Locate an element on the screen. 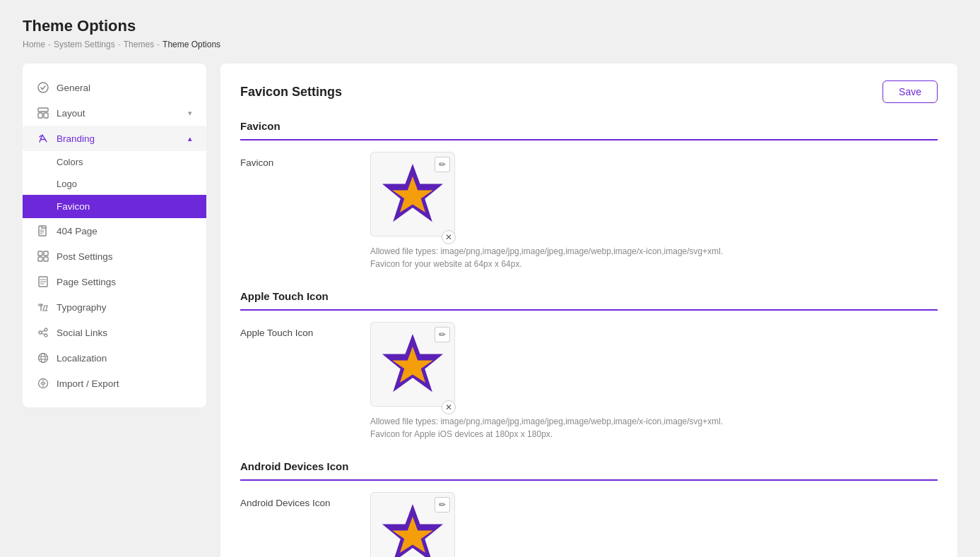 The height and width of the screenshot is (557, 980). favicon-upload-area: ✏ ✕ Allowed file types: image/png,image/… is located at coordinates (547, 211).